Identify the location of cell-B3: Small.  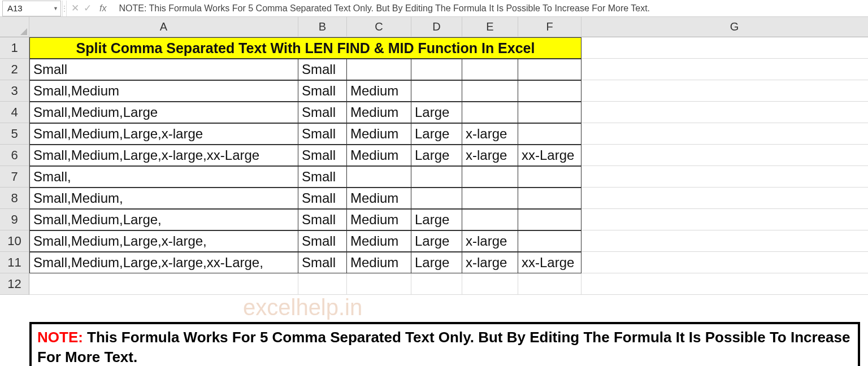
(323, 91).